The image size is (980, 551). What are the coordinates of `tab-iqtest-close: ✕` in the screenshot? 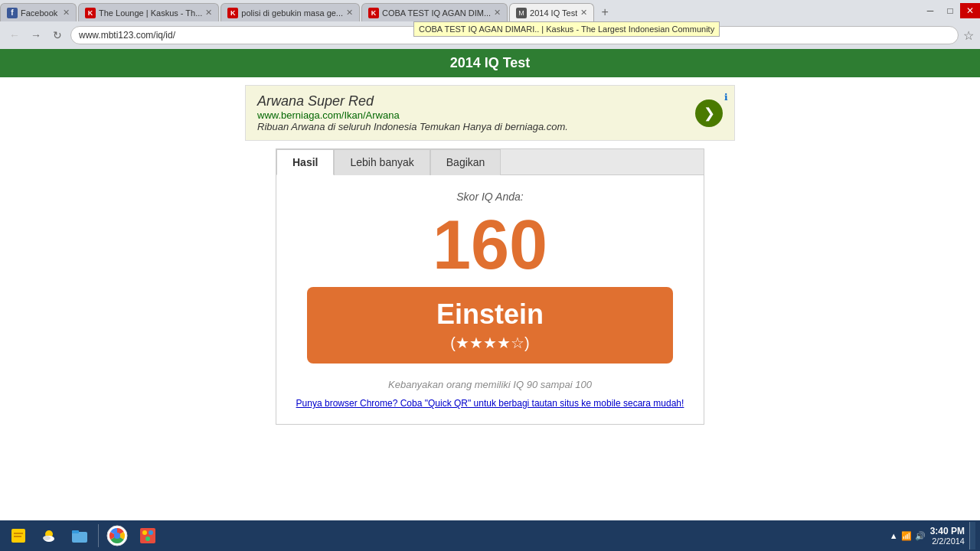 It's located at (583, 12).